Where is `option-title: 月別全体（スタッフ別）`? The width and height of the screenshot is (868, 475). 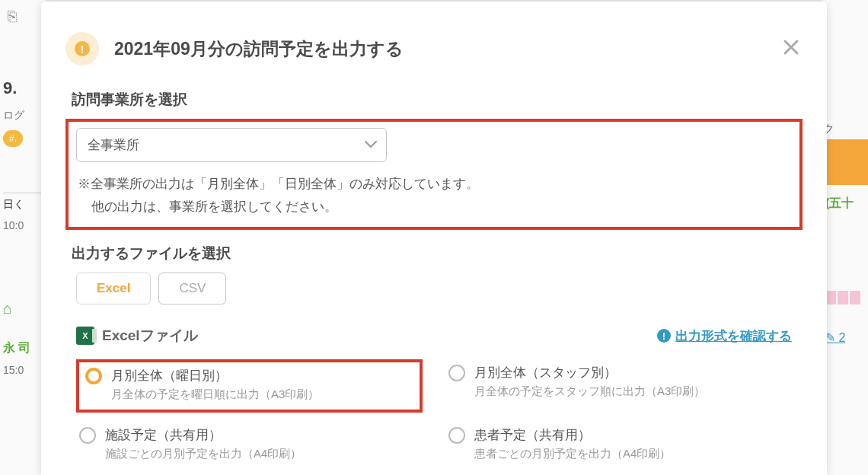 option-title: 月別全体（スタッフ別） is located at coordinates (589, 373).